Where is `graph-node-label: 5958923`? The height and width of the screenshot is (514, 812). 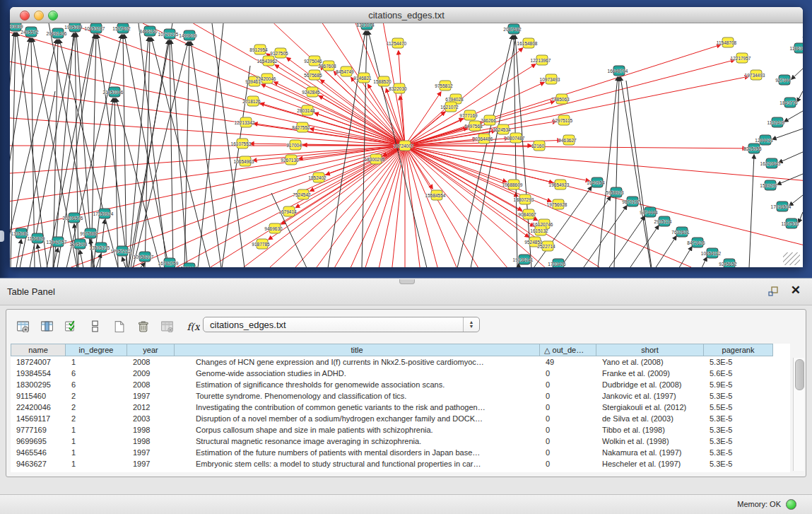 graph-node-label: 5958923 is located at coordinates (615, 192).